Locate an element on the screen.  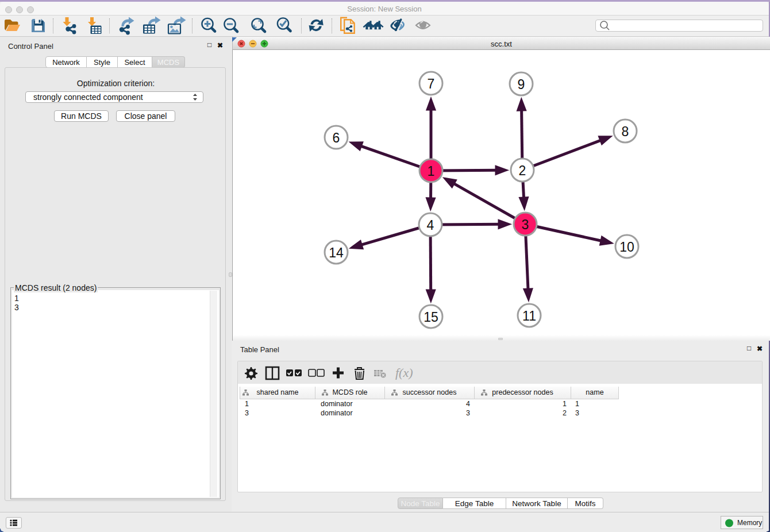
svg-text: 2 is located at coordinates (523, 171).